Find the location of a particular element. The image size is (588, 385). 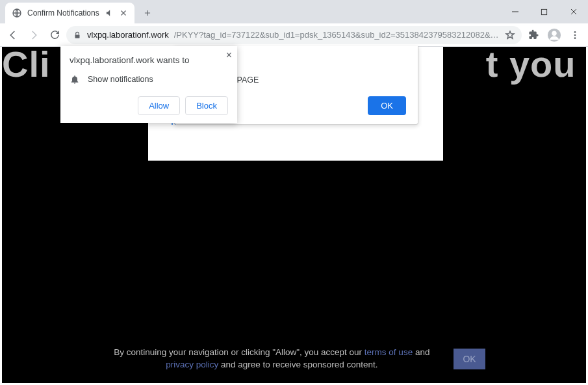

extensions-icon is located at coordinates (533, 35).